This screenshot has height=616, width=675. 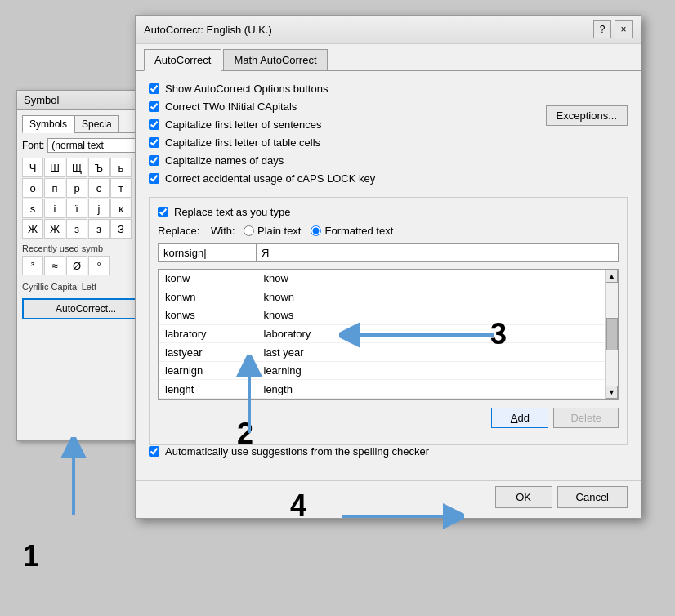 What do you see at coordinates (611, 276) in the screenshot?
I see `scroll-up-arrow: ▲` at bounding box center [611, 276].